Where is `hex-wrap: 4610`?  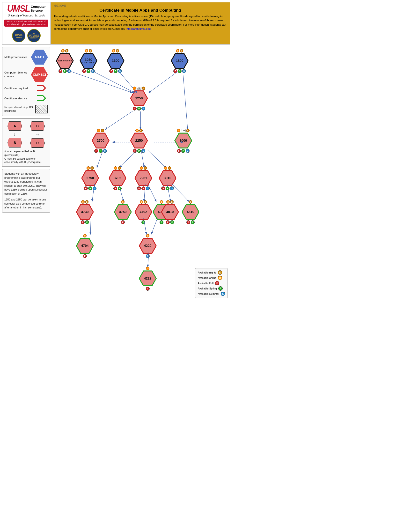
hex-wrap: 4610 is located at coordinates (190, 212).